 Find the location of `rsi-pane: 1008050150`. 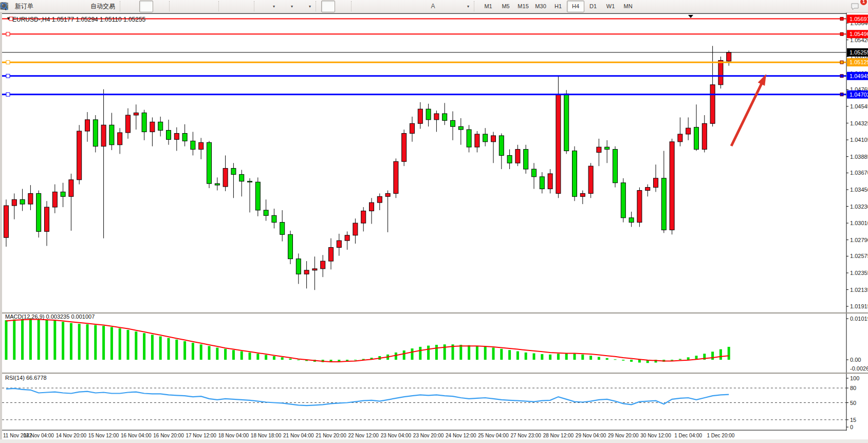

rsi-pane: 1008050150 is located at coordinates (435, 402).